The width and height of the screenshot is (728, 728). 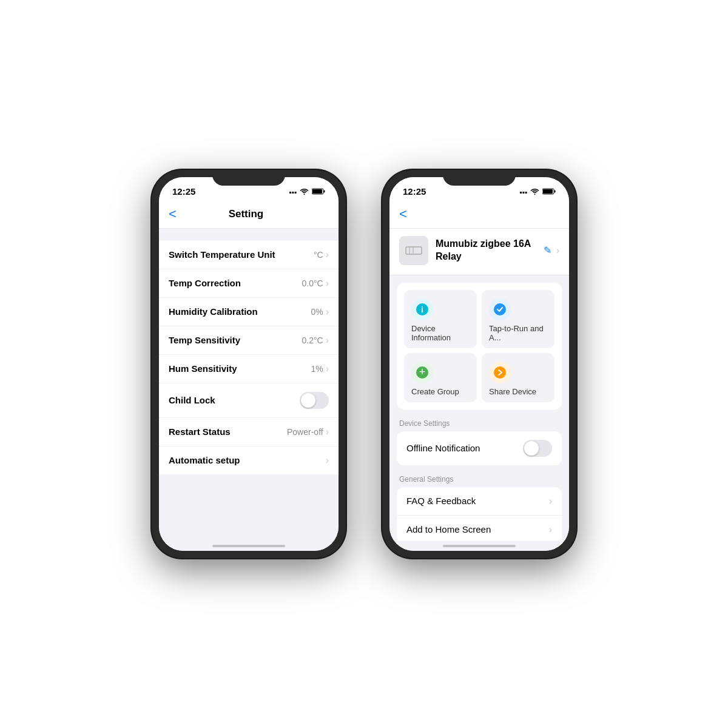 What do you see at coordinates (249, 369) in the screenshot?
I see `row-hum-sensitivity: Hum Sensitivity 1% ›` at bounding box center [249, 369].